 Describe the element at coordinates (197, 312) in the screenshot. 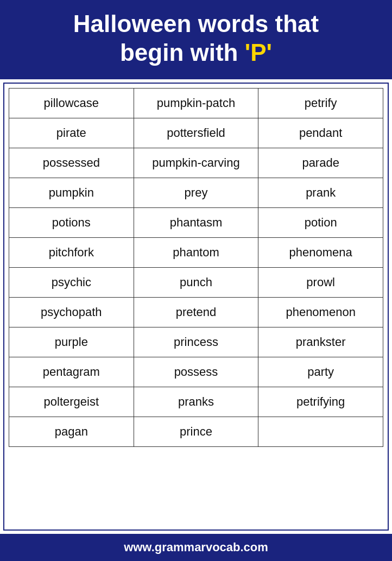

I see `table-row: psychopathpretendphenomenon` at that location.